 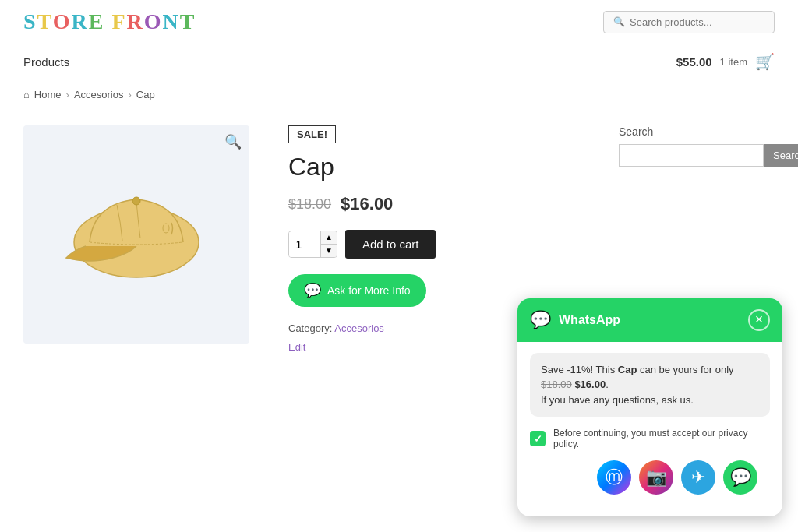 What do you see at coordinates (140, 239) in the screenshot?
I see `product-image-section: 🔍` at bounding box center [140, 239].